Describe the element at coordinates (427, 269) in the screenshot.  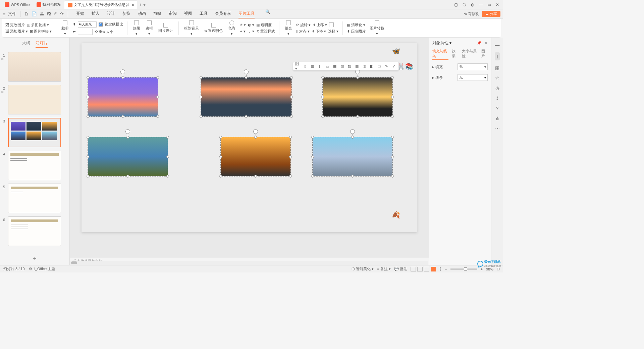
I see `view-reading-icon` at that location.